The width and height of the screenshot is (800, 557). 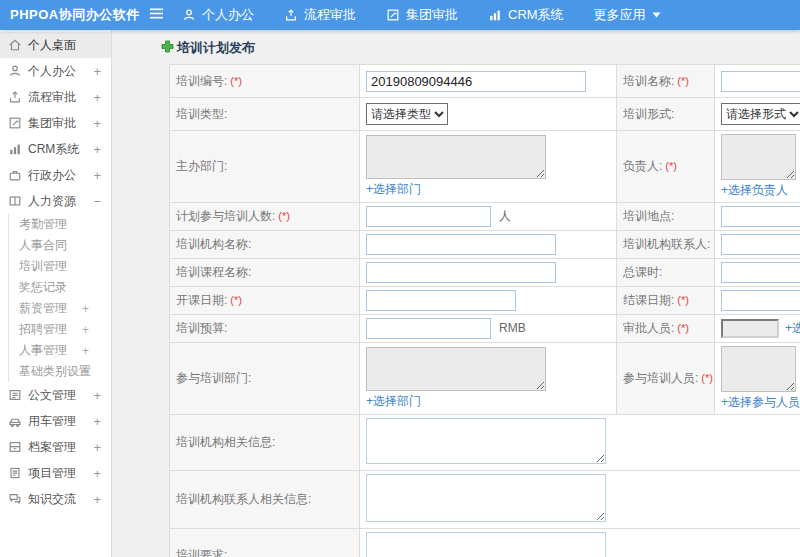 What do you see at coordinates (265, 245) in the screenshot?
I see `field-label: 培训机构名称:` at bounding box center [265, 245].